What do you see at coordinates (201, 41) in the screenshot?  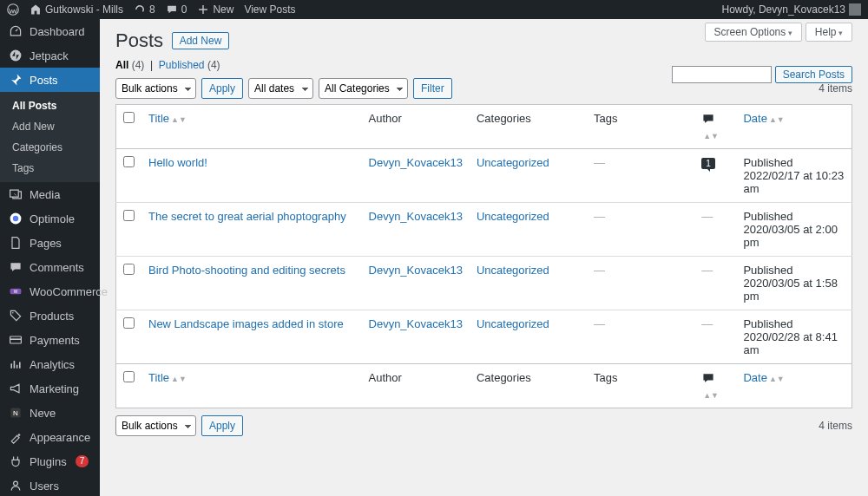 I see `add-new-button: Add New` at bounding box center [201, 41].